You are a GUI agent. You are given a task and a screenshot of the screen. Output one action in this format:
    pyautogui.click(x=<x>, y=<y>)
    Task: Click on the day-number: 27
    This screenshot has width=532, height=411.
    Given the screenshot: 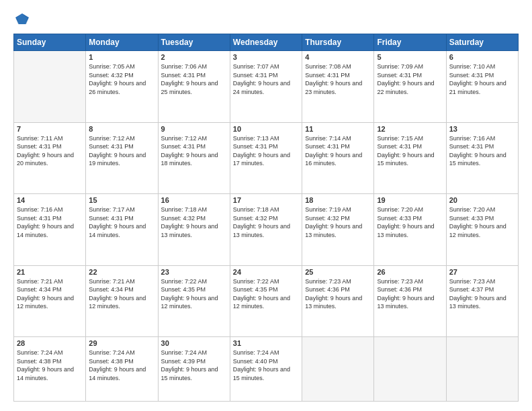 What is the action you would take?
    pyautogui.click(x=482, y=272)
    